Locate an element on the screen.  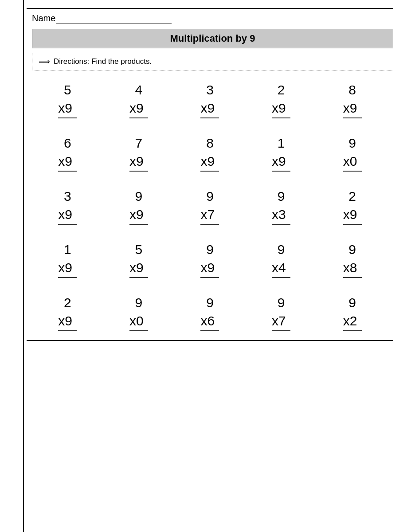
problem-15: 2x9 is located at coordinates (352, 206).